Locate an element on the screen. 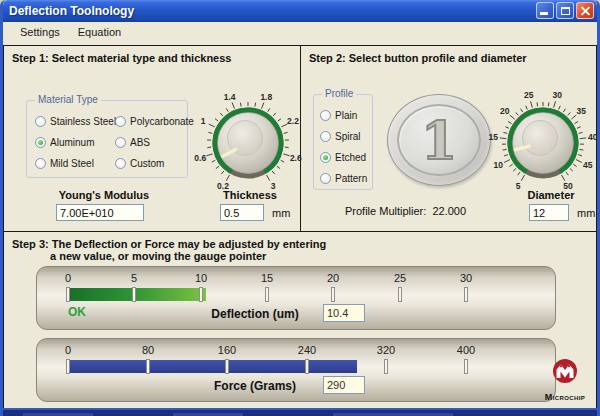 The image size is (600, 416). force-gauge-bar is located at coordinates (212, 366).